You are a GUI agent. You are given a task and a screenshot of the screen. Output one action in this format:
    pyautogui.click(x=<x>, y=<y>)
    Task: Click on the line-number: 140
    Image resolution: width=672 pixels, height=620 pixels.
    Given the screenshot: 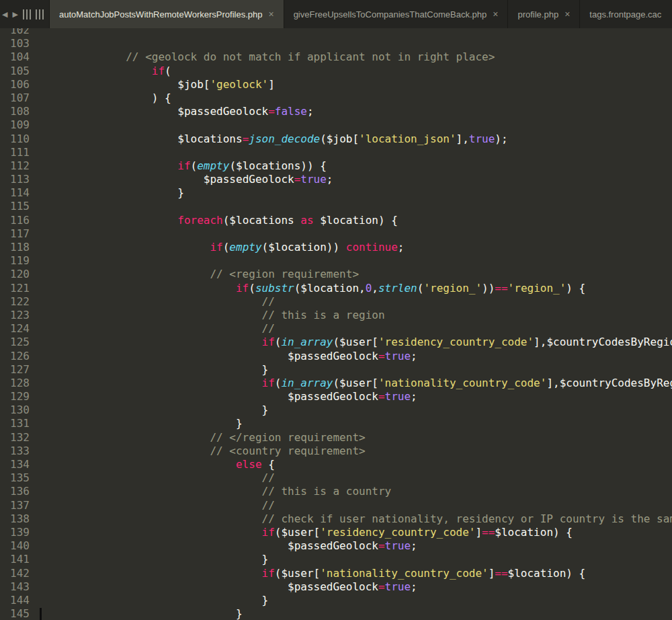 What is the action you would take?
    pyautogui.click(x=15, y=546)
    